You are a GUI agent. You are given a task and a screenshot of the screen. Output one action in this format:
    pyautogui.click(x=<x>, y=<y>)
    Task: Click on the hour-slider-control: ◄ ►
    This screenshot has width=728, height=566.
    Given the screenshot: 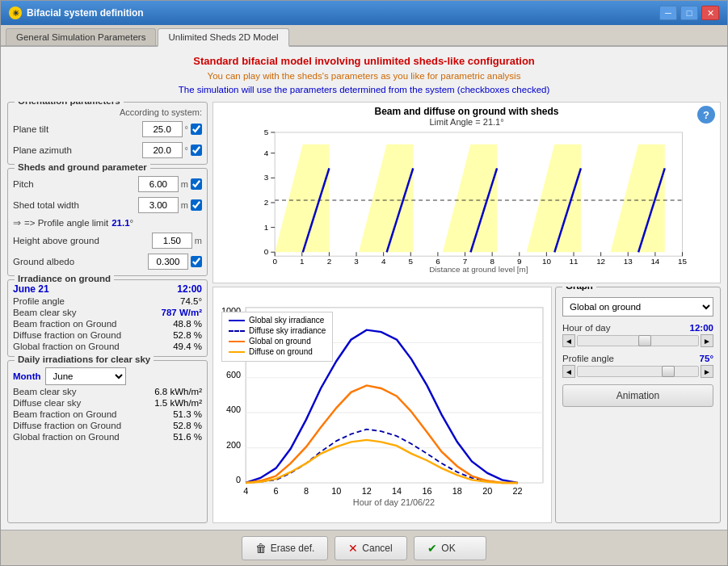 What is the action you would take?
    pyautogui.click(x=638, y=341)
    